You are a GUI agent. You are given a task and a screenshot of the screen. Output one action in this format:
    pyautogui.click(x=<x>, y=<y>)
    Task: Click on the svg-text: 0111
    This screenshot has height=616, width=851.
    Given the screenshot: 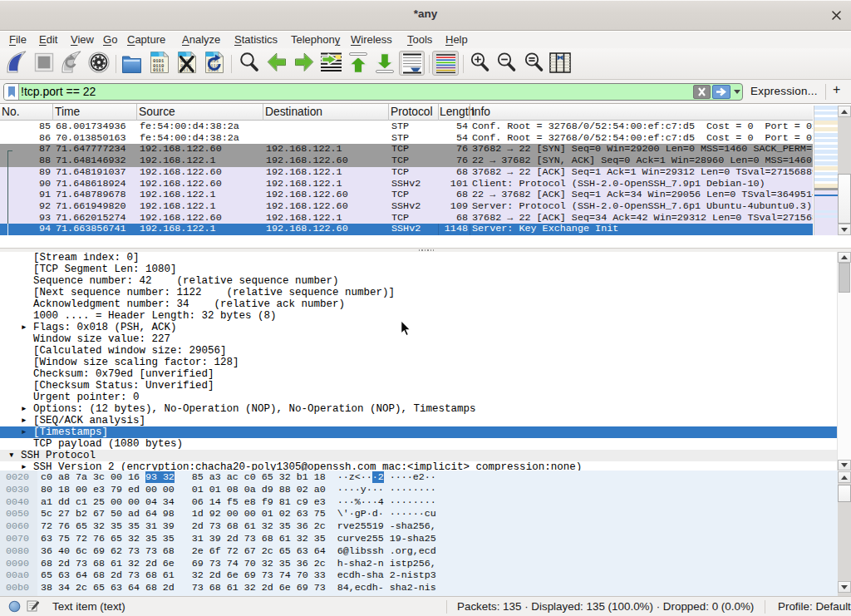 What is the action you would take?
    pyautogui.click(x=159, y=70)
    